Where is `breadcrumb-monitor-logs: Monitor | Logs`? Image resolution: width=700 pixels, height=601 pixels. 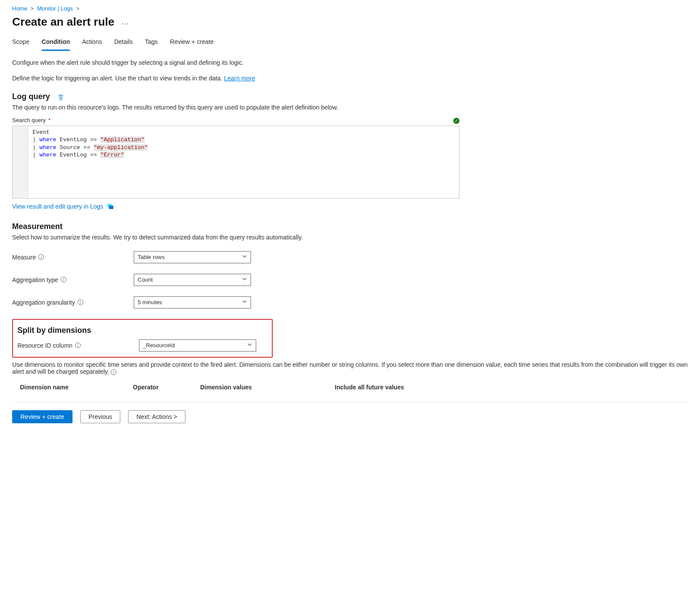
breadcrumb-monitor-logs: Monitor | Logs is located at coordinates (55, 9).